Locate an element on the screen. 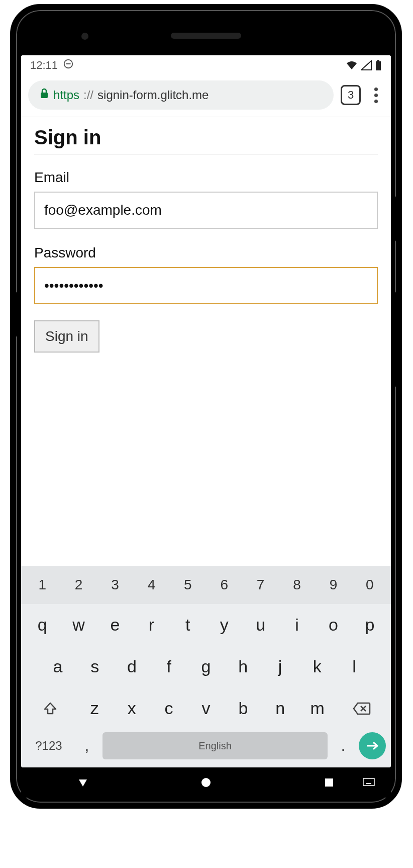 The image size is (413, 868). password-input is located at coordinates (206, 286).